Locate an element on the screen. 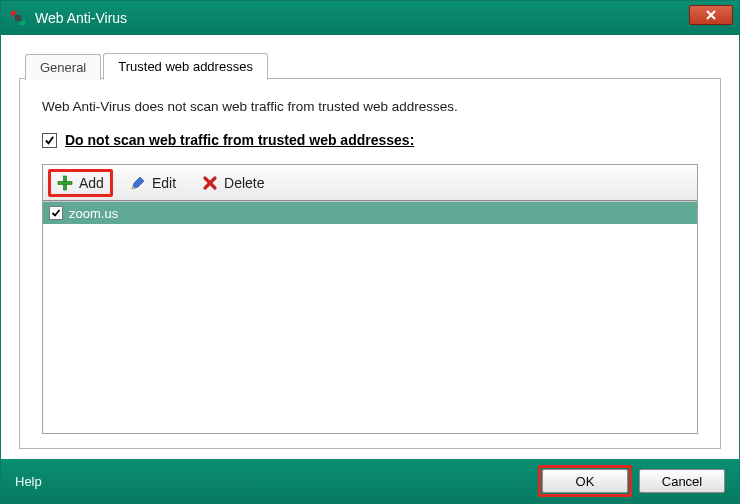  tab-trusted-label: Trusted web addresses is located at coordinates (186, 66).